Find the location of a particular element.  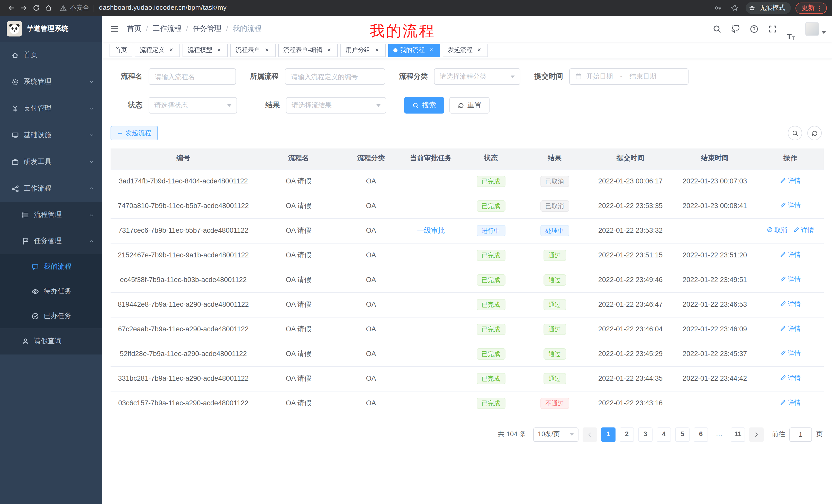

category-select: 请选择流程分类 is located at coordinates (477, 77).